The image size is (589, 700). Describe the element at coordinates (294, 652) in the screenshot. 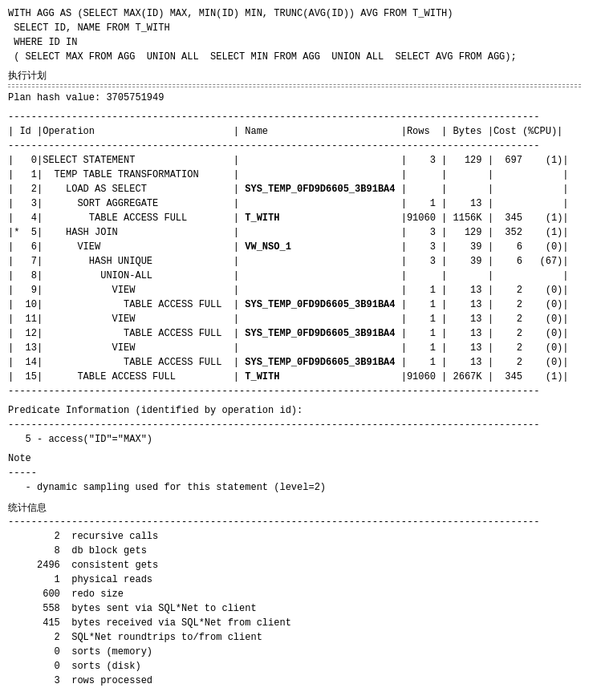

I see `stats-row: 0 sorts (memory)` at that location.